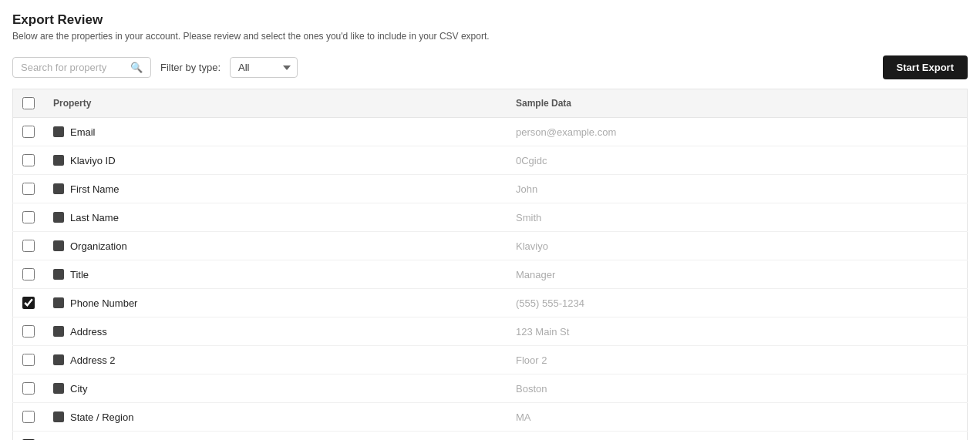 Image resolution: width=980 pixels, height=440 pixels. What do you see at coordinates (737, 217) in the screenshot?
I see `row-sample-cell: Smith` at bounding box center [737, 217].